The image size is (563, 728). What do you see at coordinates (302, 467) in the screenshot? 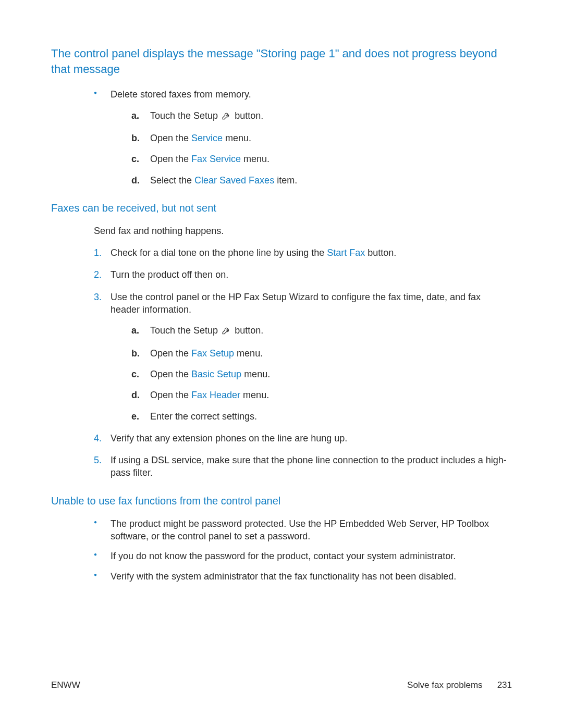
I see `list-item: 5. If using a DSL service, make sure tha…` at bounding box center [302, 467].